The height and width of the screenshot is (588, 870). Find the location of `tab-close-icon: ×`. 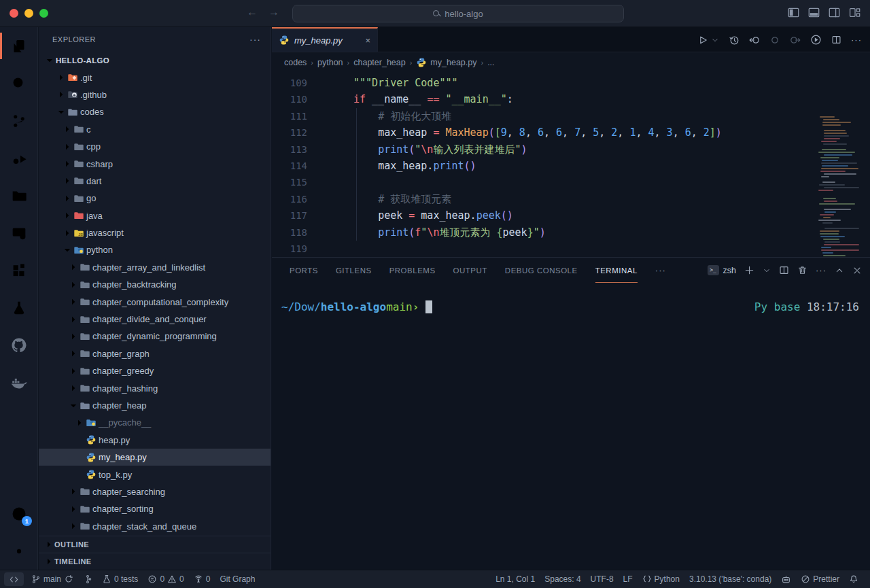

tab-close-icon: × is located at coordinates (368, 41).